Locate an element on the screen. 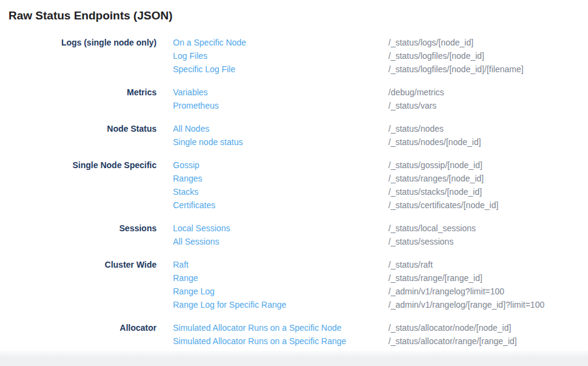 This screenshot has height=366, width=588. endpoint-path: /_status/sessions is located at coordinates (488, 242).